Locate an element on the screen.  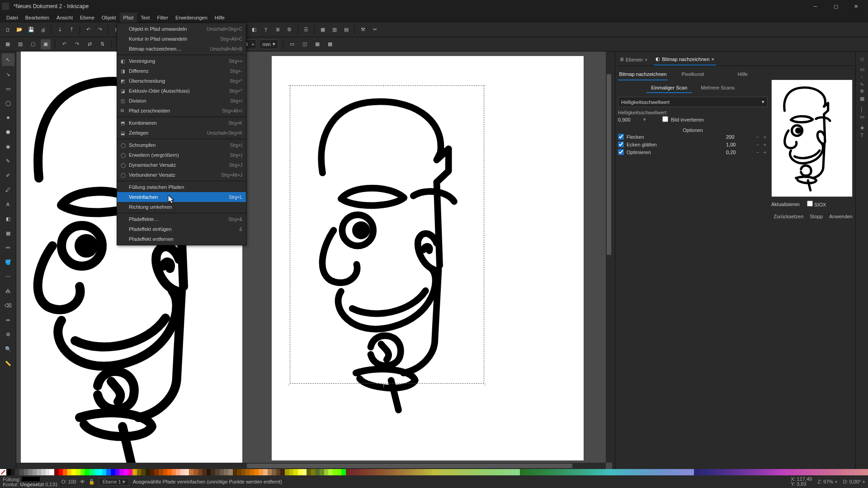
eraser-tool: ⌫ is located at coordinates (8, 305).